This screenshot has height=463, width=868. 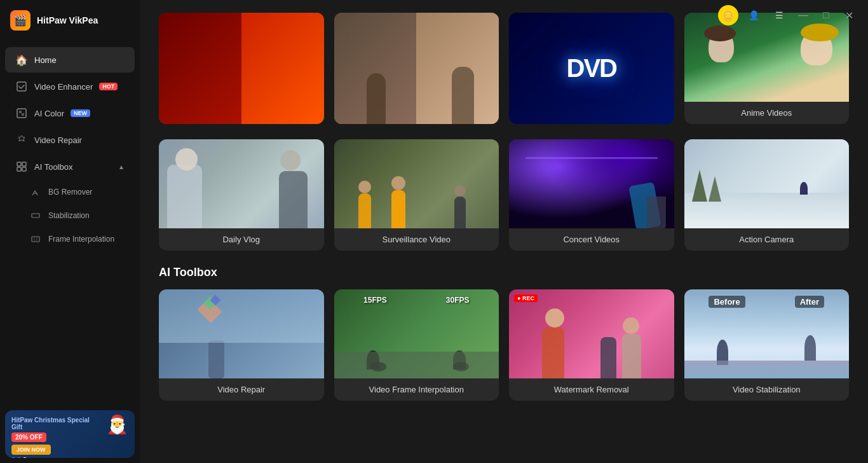 What do you see at coordinates (80, 113) in the screenshot?
I see `new-badge: NEW` at bounding box center [80, 113].